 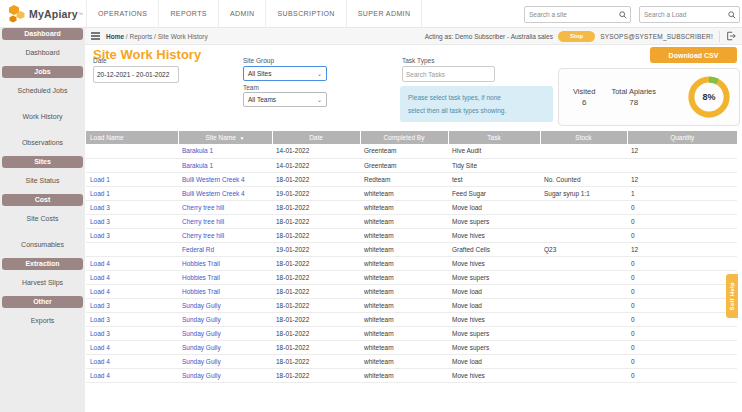 What do you see at coordinates (243, 14) in the screenshot?
I see `nav-admin: ADMIN` at bounding box center [243, 14].